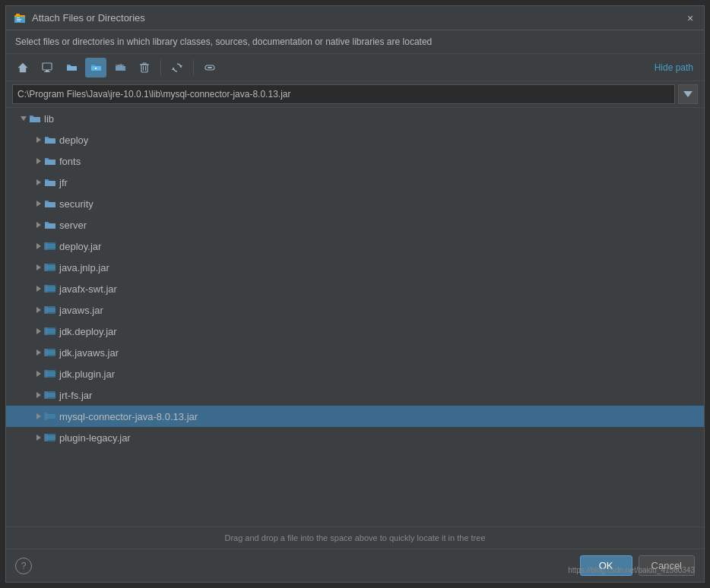 This screenshot has height=588, width=710. What do you see at coordinates (690, 18) in the screenshot?
I see `close-button: ×` at bounding box center [690, 18].